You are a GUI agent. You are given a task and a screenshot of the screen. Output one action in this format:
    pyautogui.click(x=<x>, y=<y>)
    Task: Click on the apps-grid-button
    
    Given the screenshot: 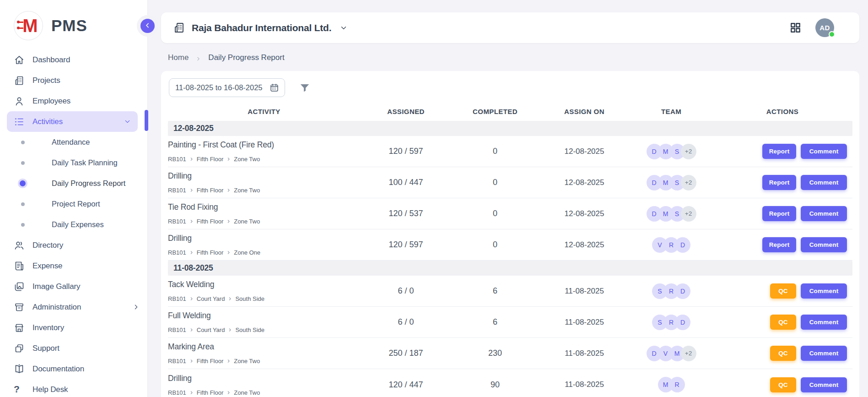 What is the action you would take?
    pyautogui.click(x=795, y=27)
    